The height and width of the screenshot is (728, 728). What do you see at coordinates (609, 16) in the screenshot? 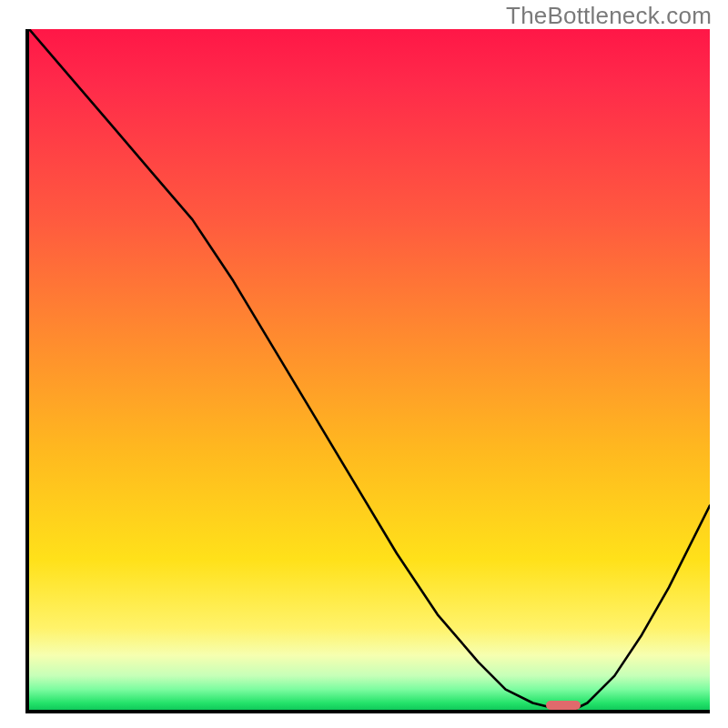
I see `watermark-text: TheBottleneck.com` at bounding box center [609, 16].